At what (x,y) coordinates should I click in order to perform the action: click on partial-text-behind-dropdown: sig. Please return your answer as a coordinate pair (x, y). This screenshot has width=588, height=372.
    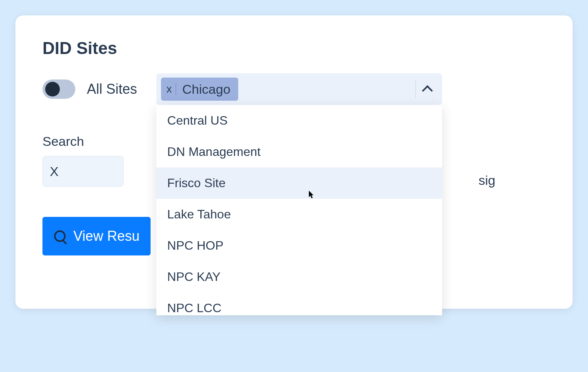
    Looking at the image, I should click on (487, 181).